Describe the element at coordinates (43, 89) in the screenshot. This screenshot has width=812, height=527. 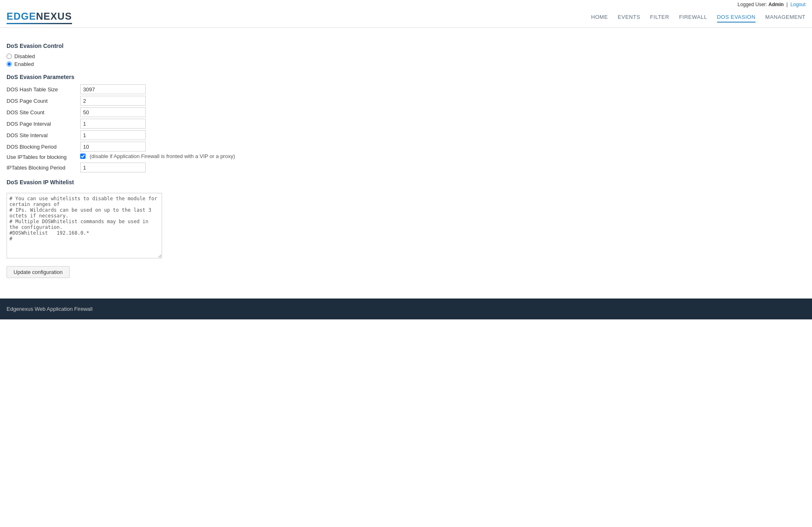
I see `hash-table-size-label: DOS Hash Table Size` at that location.